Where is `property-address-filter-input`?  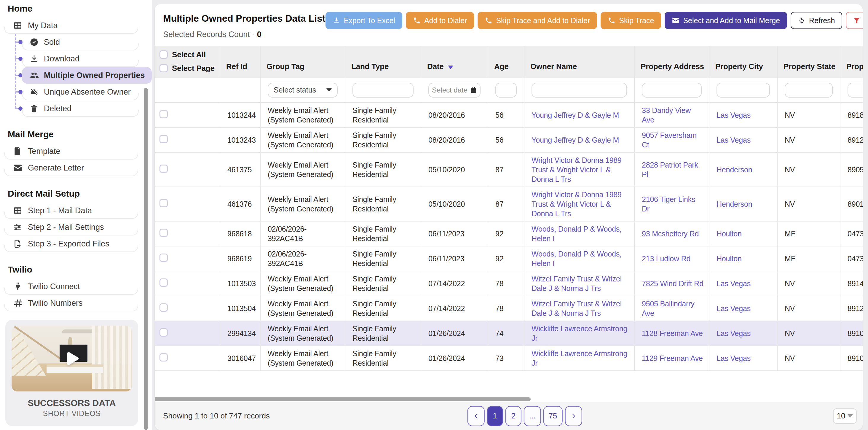 property-address-filter-input is located at coordinates (672, 90).